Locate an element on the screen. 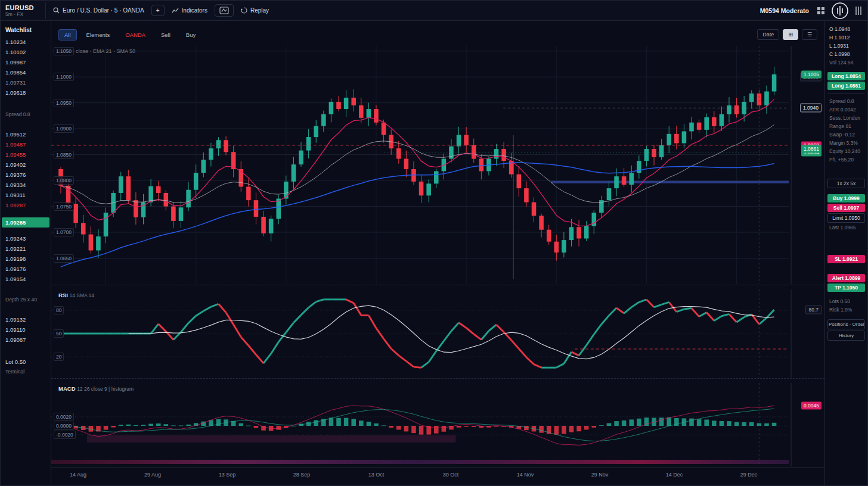  price-tag-greenline: 1.0861 is located at coordinates (811, 149).